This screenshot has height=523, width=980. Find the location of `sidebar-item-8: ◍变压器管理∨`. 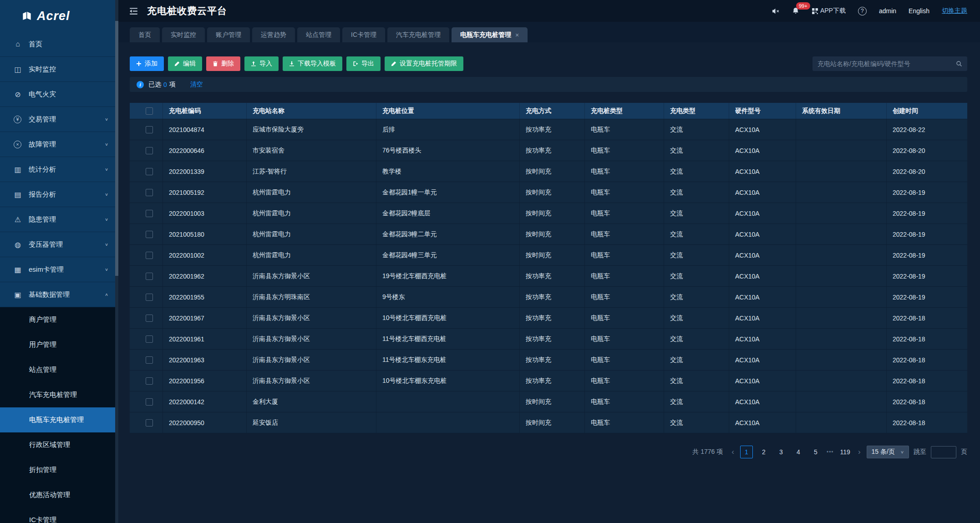

sidebar-item-8: ◍变压器管理∨ is located at coordinates (59, 245).